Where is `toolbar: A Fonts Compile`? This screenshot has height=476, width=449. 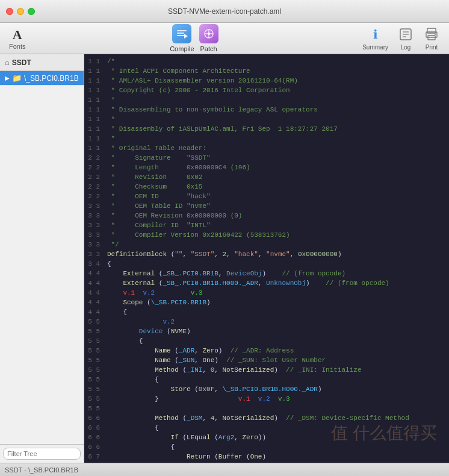 toolbar: A Fonts Compile is located at coordinates (224, 39).